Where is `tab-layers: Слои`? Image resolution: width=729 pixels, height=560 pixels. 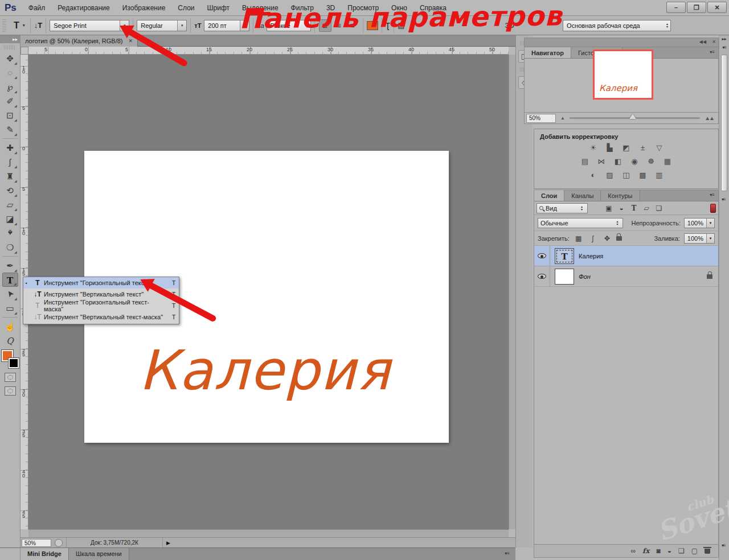
tab-layers: Слои is located at coordinates (549, 196).